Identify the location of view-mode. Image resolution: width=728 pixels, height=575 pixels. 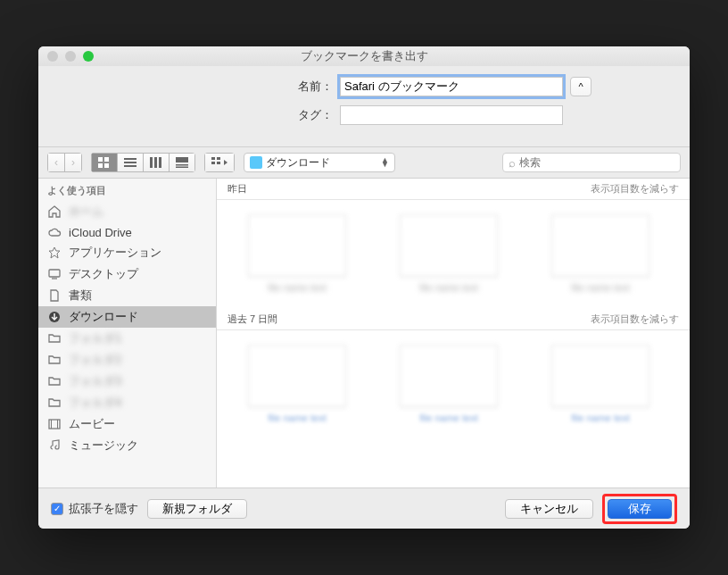
(143, 162).